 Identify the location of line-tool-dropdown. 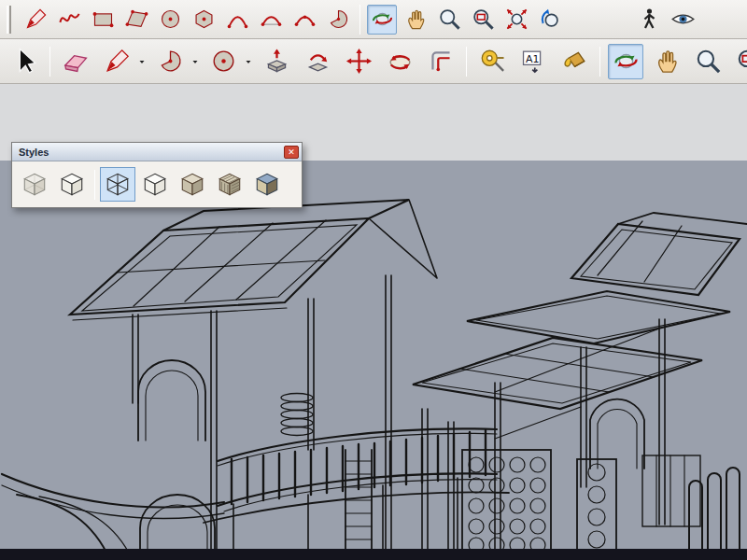
(142, 62).